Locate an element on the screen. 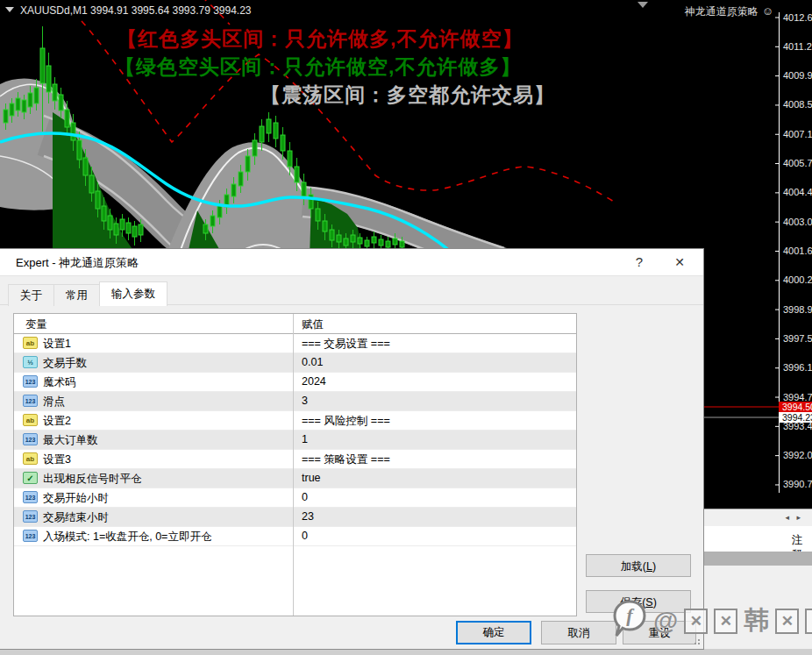 The height and width of the screenshot is (655, 812). chart-symbol-title: XAUUSDd,M1 3994.91 3995.64 3993.79 3994.… is located at coordinates (128, 11).